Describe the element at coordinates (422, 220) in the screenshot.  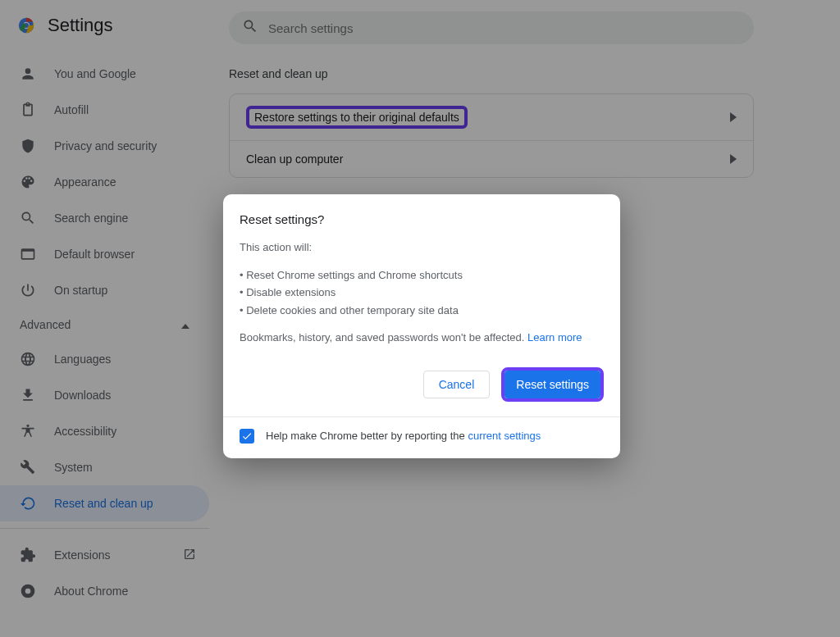
I see `dialog-title: Reset settings?` at that location.